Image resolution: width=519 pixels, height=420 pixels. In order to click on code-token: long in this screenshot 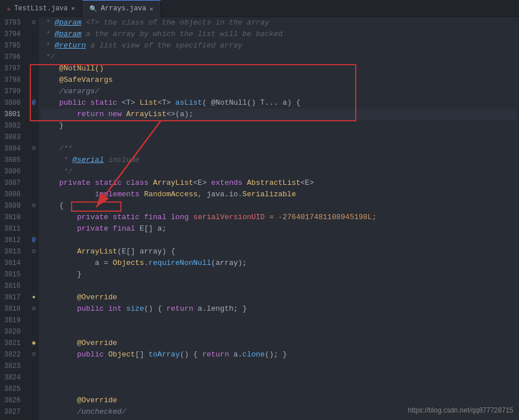, I will do `click(180, 217)`.